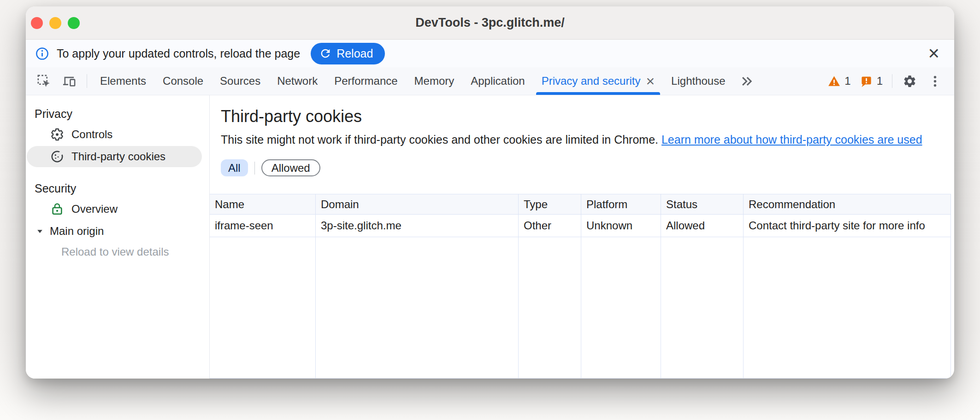 The width and height of the screenshot is (980, 420). Describe the element at coordinates (37, 23) in the screenshot. I see `close-window-button` at that location.